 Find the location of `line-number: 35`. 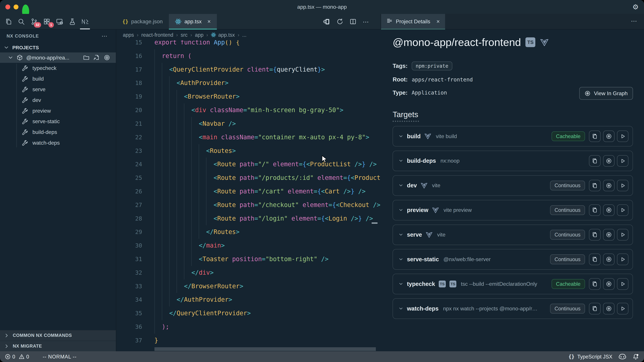

line-number: 35 is located at coordinates (130, 313).